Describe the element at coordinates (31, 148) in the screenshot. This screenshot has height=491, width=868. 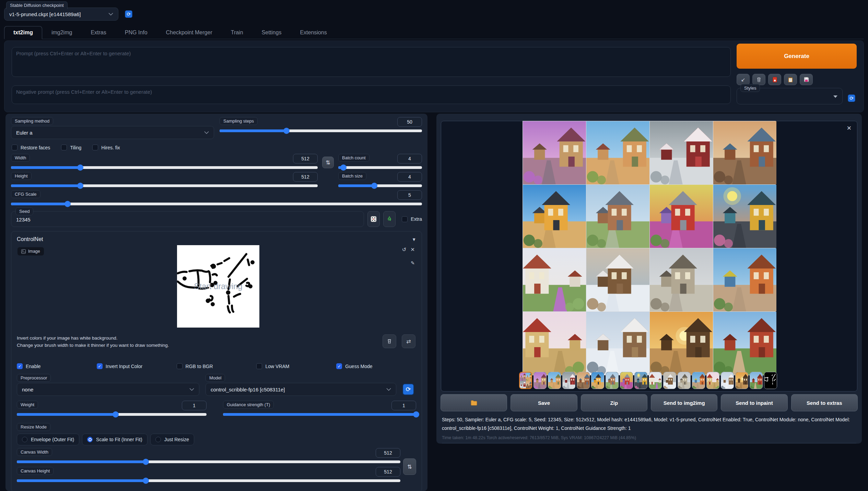
I see `checkbox-restore-faces: Restore faces` at that location.